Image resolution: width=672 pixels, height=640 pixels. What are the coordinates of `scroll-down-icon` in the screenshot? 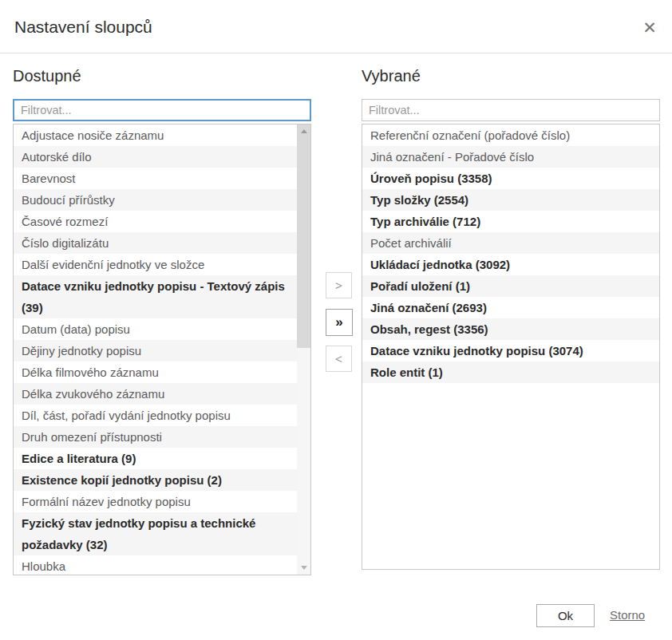 It's located at (303, 568).